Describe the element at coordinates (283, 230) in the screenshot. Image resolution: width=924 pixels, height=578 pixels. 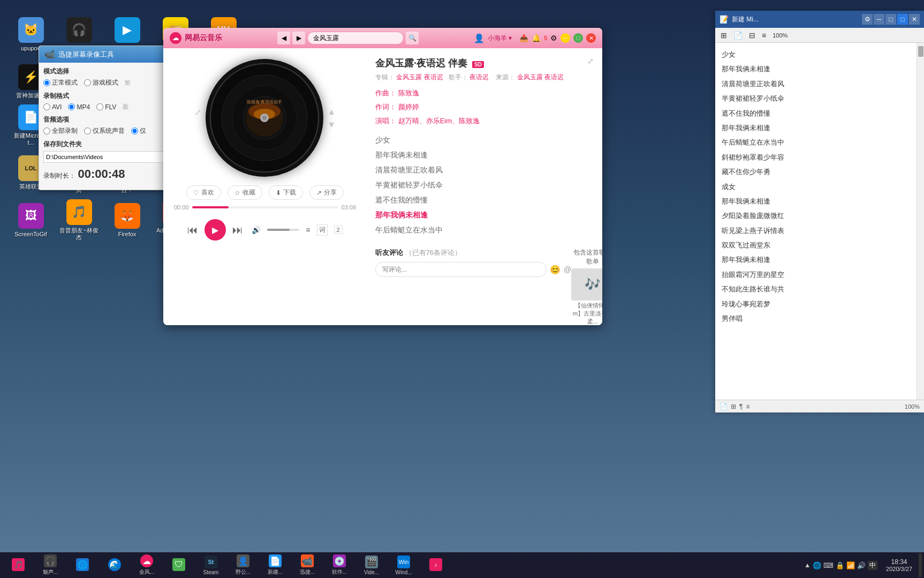
I see `volume-bar` at that location.